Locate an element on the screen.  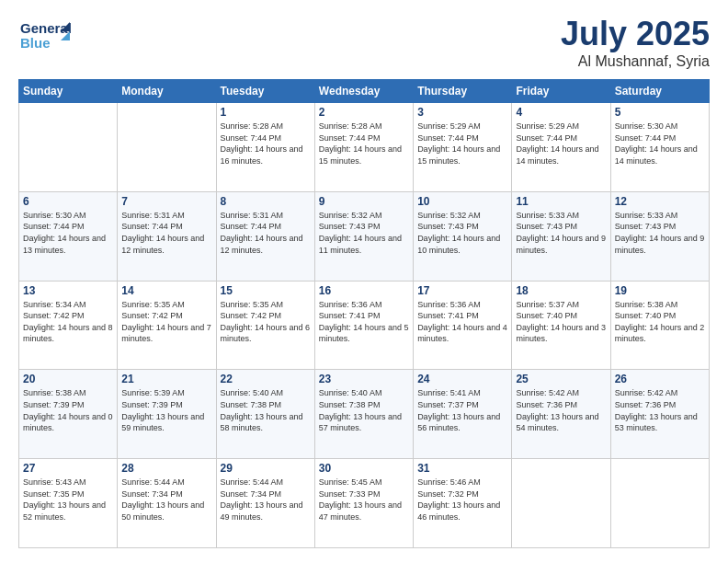
day-number: 24 is located at coordinates (462, 379).